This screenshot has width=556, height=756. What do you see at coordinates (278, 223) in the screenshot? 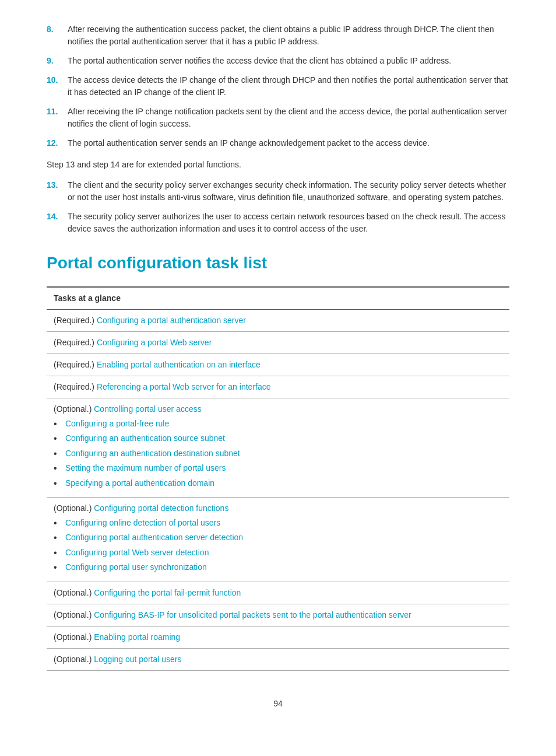
I see `list-item: 14.The security policy server authorizes…` at bounding box center [278, 223].